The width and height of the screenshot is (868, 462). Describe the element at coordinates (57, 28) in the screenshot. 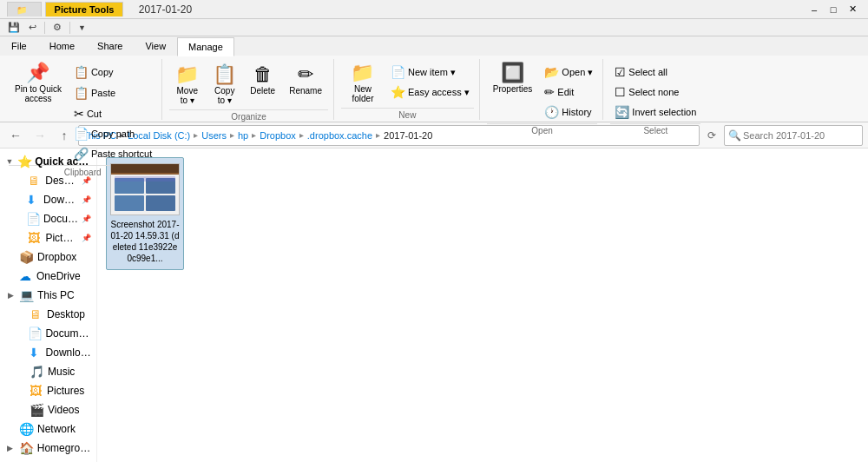

I see `qt-properties: ⚙` at that location.